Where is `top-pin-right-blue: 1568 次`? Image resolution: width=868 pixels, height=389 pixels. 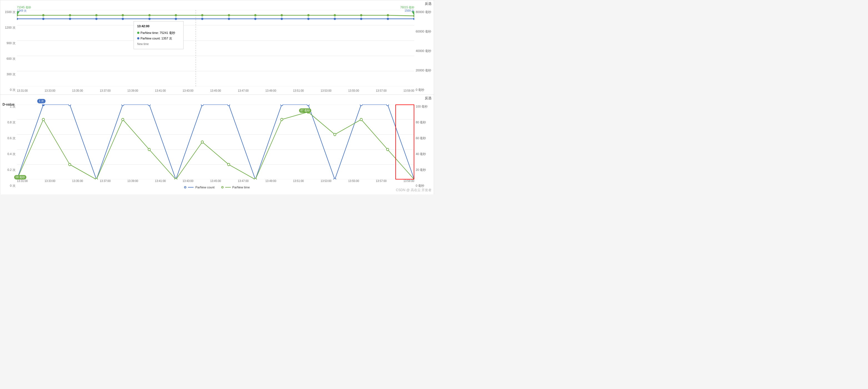
top-pin-right-blue: 1568 次 is located at coordinates (409, 11).